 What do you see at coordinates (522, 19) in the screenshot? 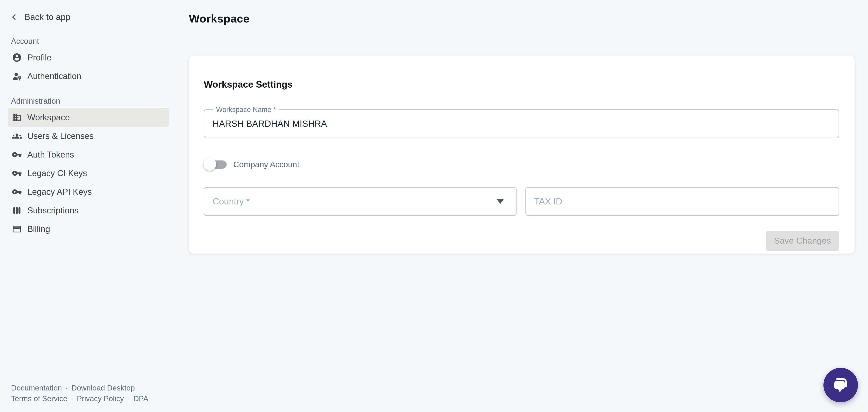
I see `page-header: Workspace` at bounding box center [522, 19].